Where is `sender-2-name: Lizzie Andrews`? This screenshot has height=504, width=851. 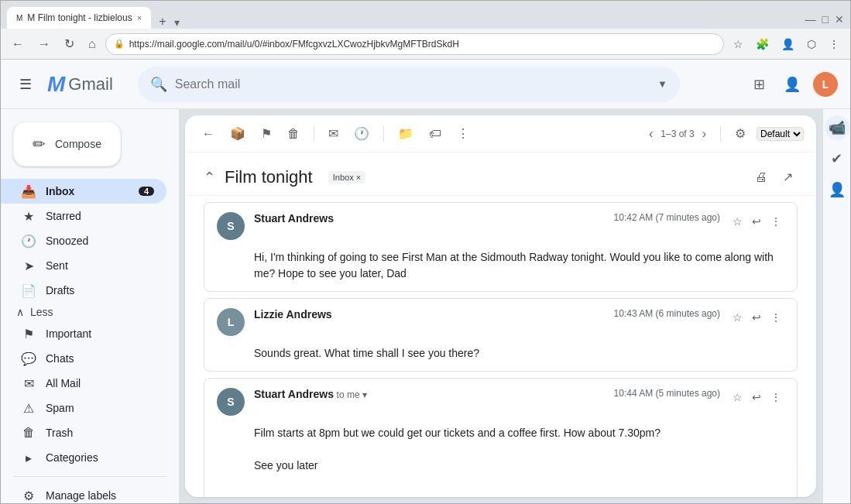
sender-2-name: Lizzie Andrews is located at coordinates (293, 314).